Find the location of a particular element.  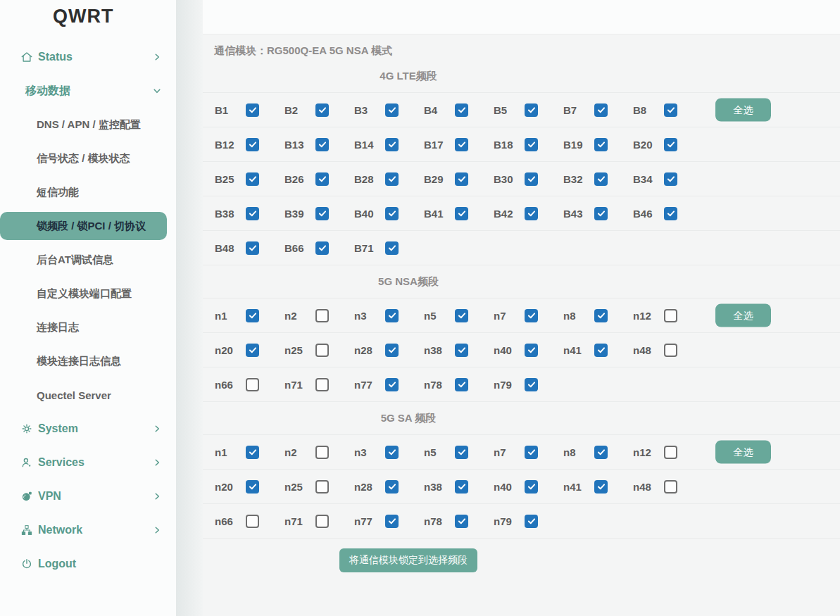

band-label: B12 is located at coordinates (230, 145).